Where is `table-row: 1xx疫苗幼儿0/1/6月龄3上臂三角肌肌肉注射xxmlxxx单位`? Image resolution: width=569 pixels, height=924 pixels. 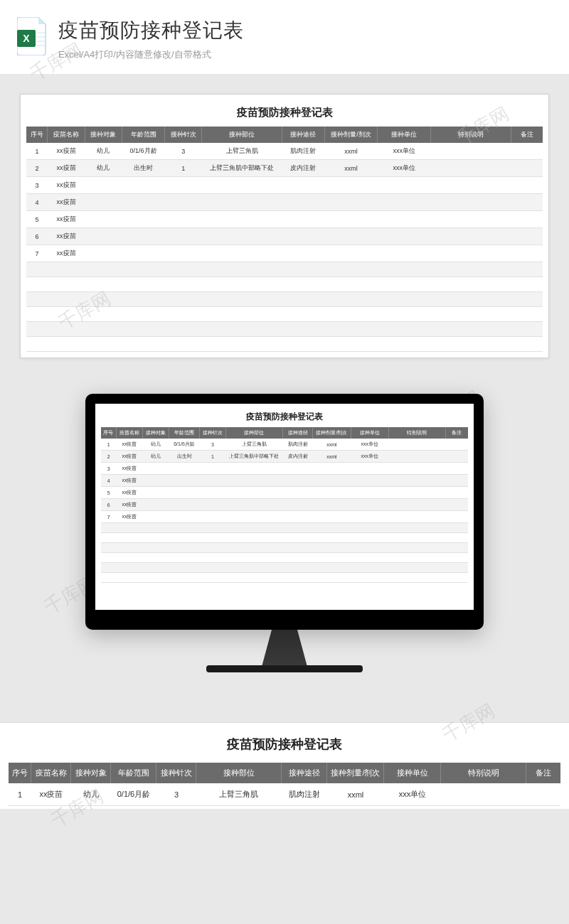 table-row: 1xx疫苗幼儿0/1/6月龄3上臂三角肌肌肉注射xxmlxxx单位 is located at coordinates (284, 151).